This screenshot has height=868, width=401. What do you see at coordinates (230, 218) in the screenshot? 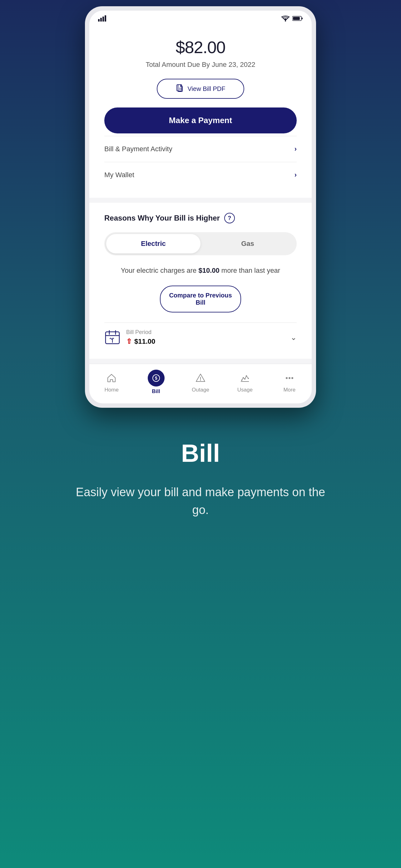
I see `help-icon: ?` at bounding box center [230, 218].